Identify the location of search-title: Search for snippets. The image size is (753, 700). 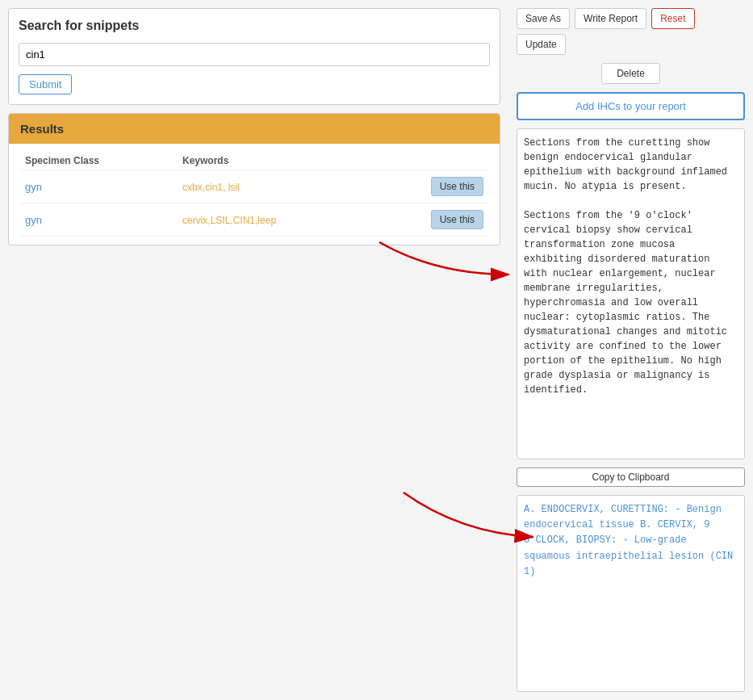
(254, 26).